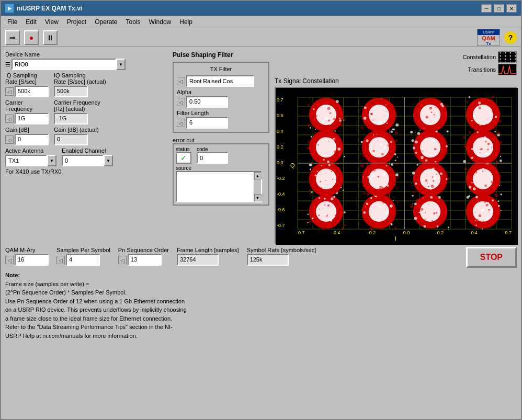 The height and width of the screenshot is (420, 522). What do you see at coordinates (257, 187) in the screenshot?
I see `source-scrollbar-v: ▲ ▼` at bounding box center [257, 187].